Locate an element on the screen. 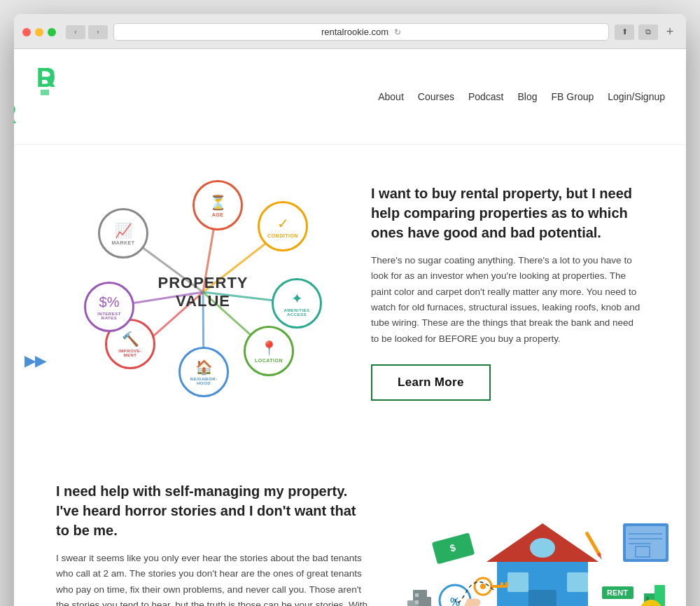 The width and height of the screenshot is (700, 606). rental-illustration: RENT $ % is located at coordinates (539, 544).